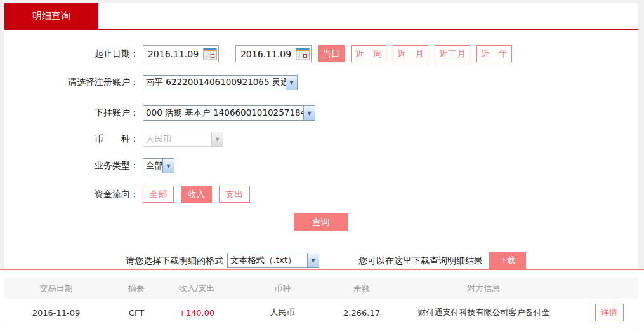 The height and width of the screenshot is (331, 644). I want to click on tab-underline, so click(321, 29).